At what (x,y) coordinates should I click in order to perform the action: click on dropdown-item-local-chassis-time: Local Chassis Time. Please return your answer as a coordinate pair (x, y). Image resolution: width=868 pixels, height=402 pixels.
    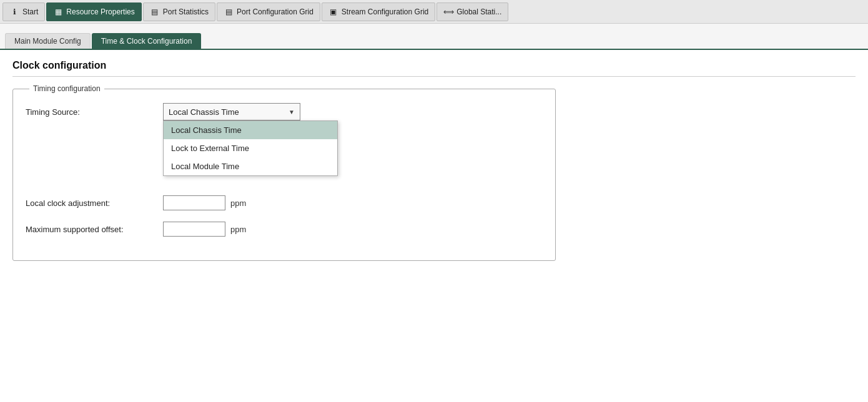
    Looking at the image, I should click on (250, 130).